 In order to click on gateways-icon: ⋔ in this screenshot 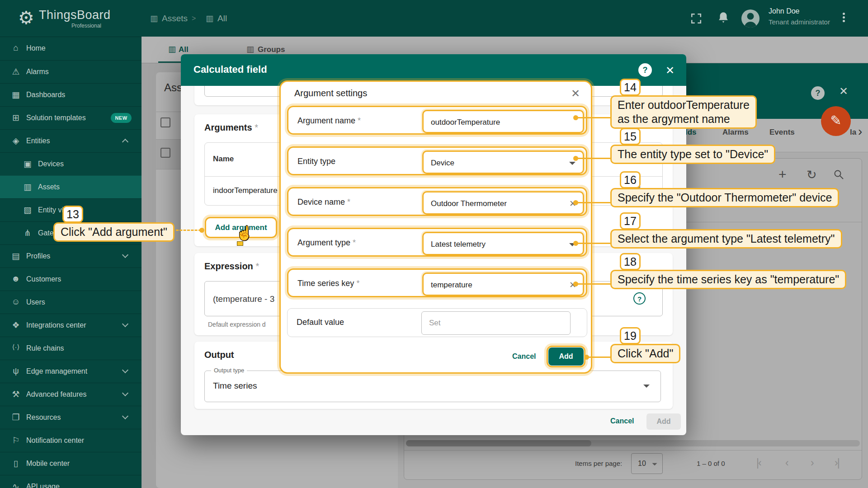, I will do `click(28, 233)`.